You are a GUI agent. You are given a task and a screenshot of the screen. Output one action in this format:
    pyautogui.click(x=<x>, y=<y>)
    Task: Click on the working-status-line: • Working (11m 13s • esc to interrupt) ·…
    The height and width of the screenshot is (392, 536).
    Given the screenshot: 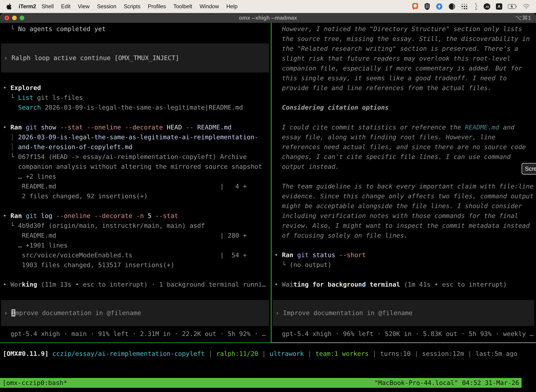 What is the action you would take?
    pyautogui.click(x=135, y=285)
    